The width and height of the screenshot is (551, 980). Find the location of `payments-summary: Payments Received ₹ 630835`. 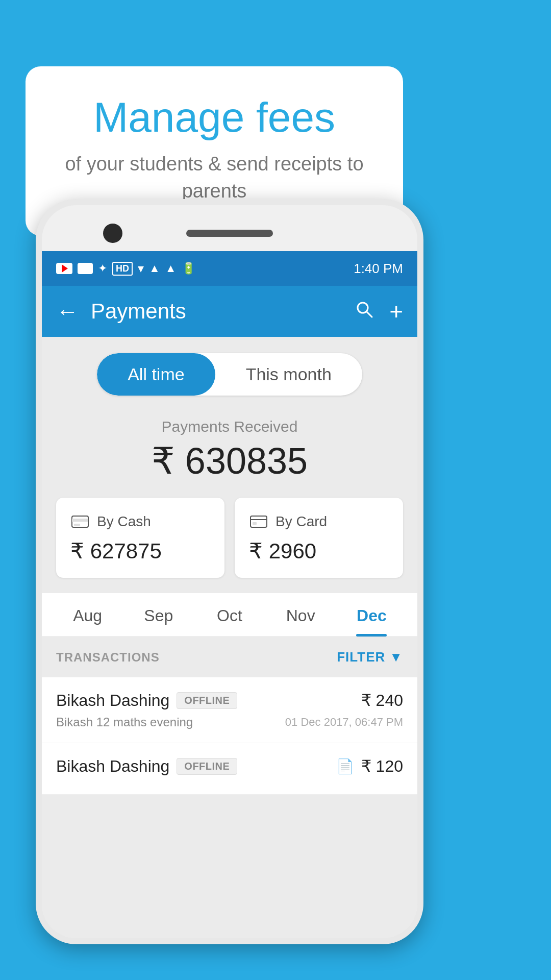

payments-summary: Payments Received ₹ 630835 is located at coordinates (230, 453).